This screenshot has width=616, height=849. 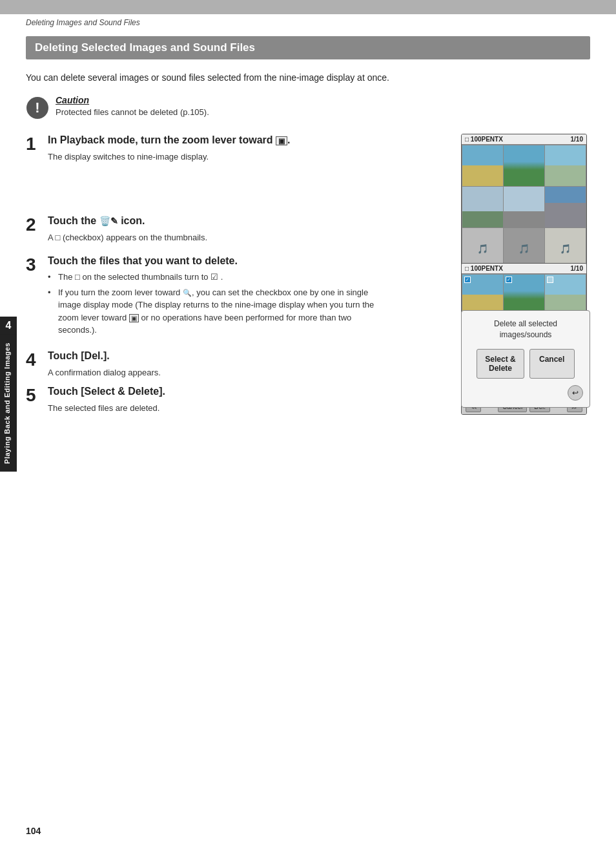 What do you see at coordinates (552, 364) in the screenshot?
I see `cancel-button: Cancel` at bounding box center [552, 364].